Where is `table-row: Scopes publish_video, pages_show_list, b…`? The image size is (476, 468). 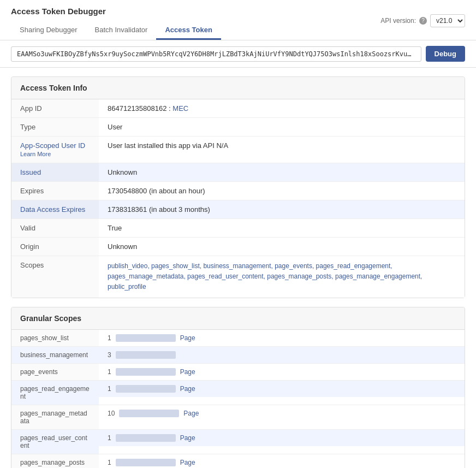 table-row: Scopes publish_video, pages_show_list, b… is located at coordinates (238, 277).